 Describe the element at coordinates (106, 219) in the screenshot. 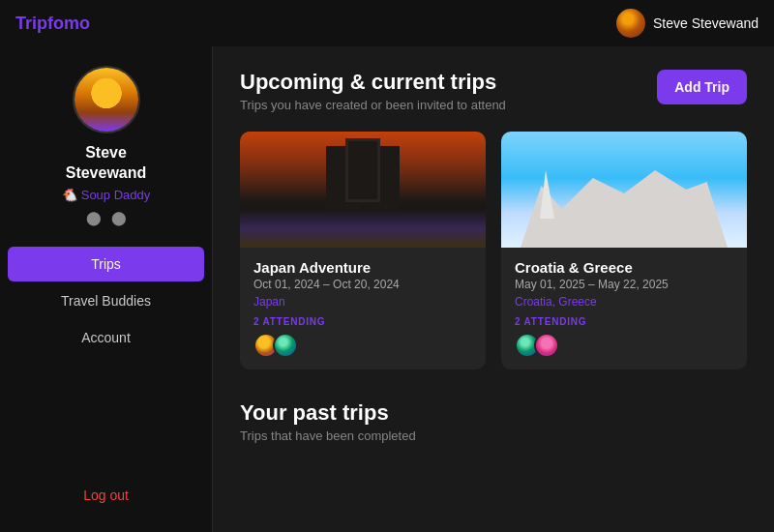

I see `profile-social: ⬤ ⬤` at that location.